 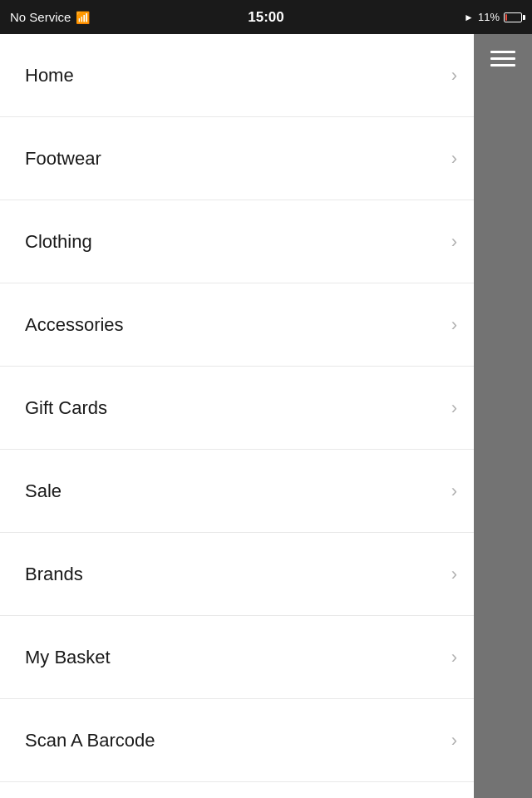 I want to click on menu-item-footwear: Footwear ›, so click(x=237, y=159).